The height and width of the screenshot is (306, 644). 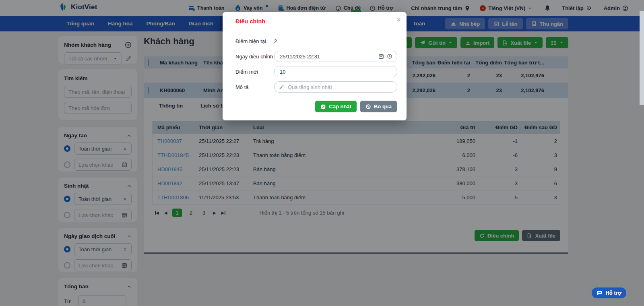 What do you see at coordinates (340, 87) in the screenshot?
I see `description-field` at bounding box center [340, 87].